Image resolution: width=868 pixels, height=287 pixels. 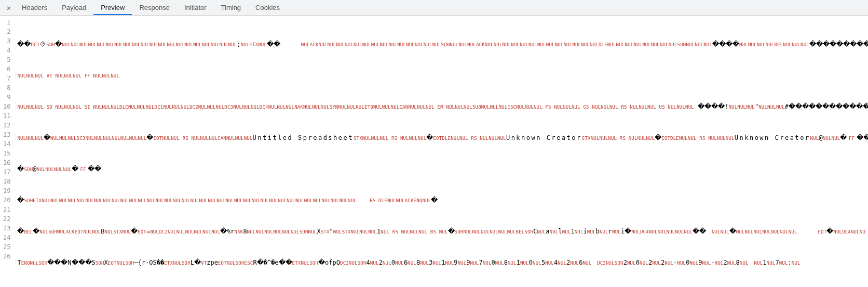 I want to click on line-number: 4, so click(x=7, y=50).